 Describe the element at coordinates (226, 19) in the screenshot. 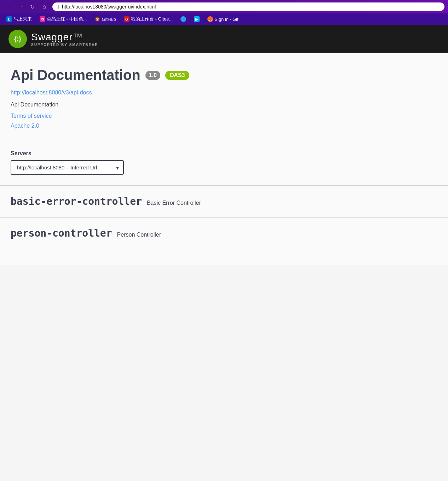

I see `bookmark-signin-label: Sign in · Git` at that location.